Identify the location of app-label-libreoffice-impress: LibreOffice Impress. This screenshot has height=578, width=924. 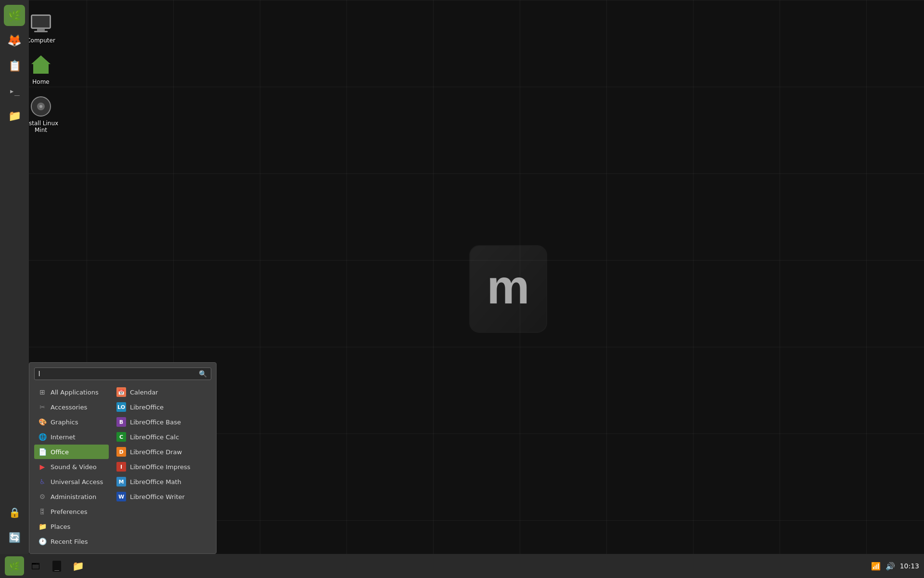
(160, 467).